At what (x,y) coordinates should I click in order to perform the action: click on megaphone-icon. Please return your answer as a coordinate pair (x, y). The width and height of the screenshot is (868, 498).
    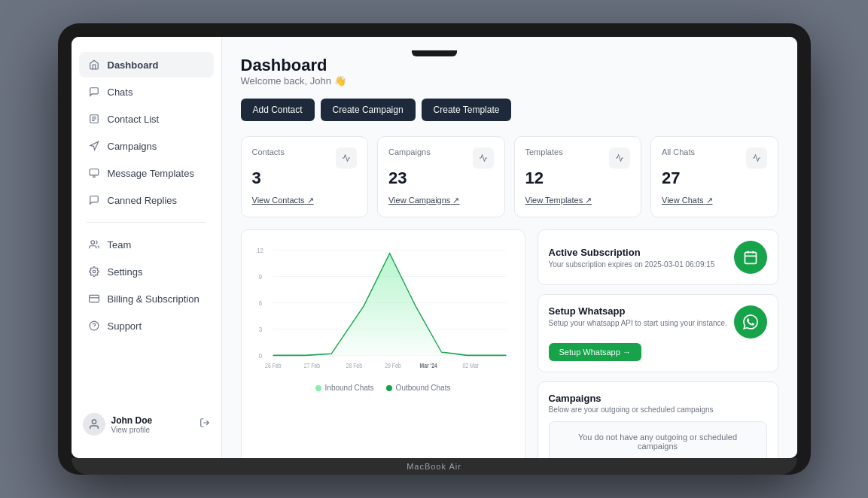
    Looking at the image, I should click on (94, 146).